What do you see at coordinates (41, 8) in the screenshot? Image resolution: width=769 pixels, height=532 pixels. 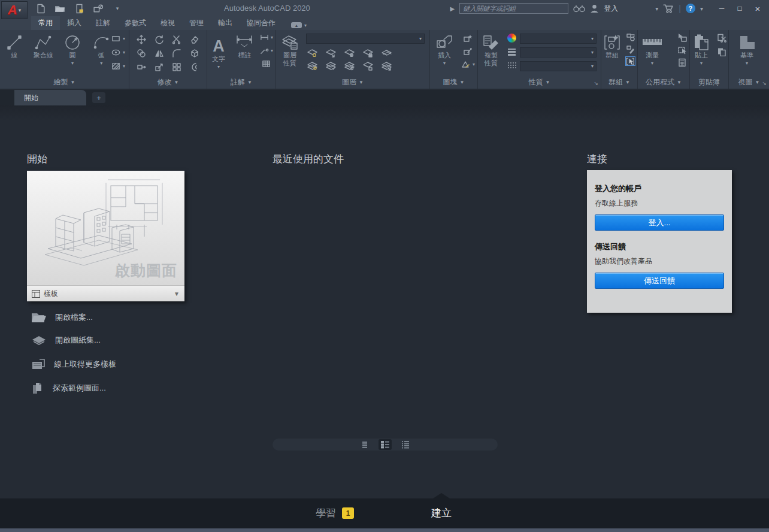 I see `new-file-icon` at bounding box center [41, 8].